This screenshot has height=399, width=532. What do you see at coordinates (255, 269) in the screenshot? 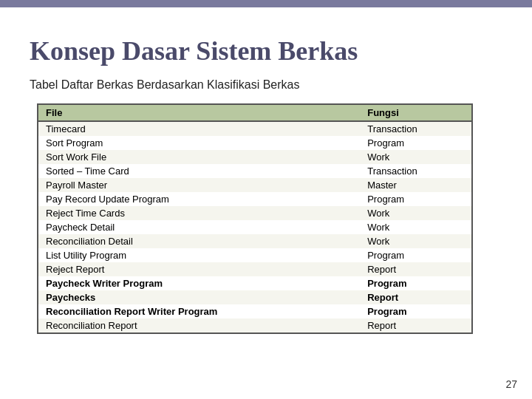
I see `table-row: Reject ReportReport` at bounding box center [255, 269].